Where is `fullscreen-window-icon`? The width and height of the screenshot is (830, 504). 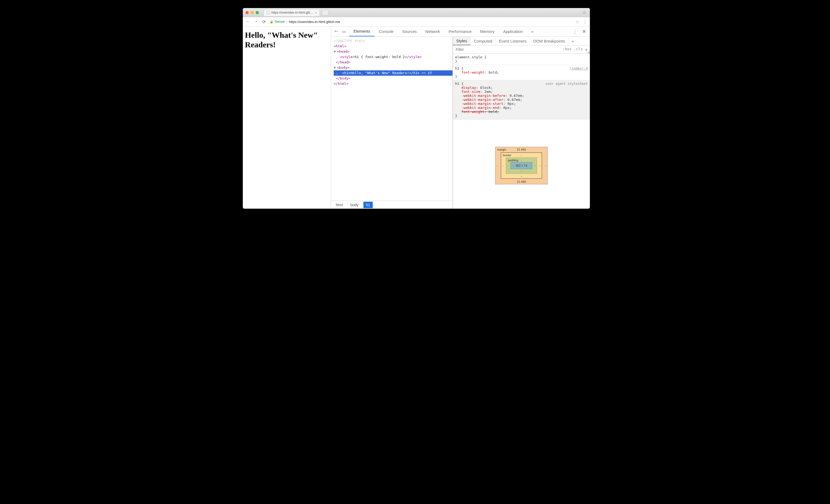 fullscreen-window-icon is located at coordinates (257, 13).